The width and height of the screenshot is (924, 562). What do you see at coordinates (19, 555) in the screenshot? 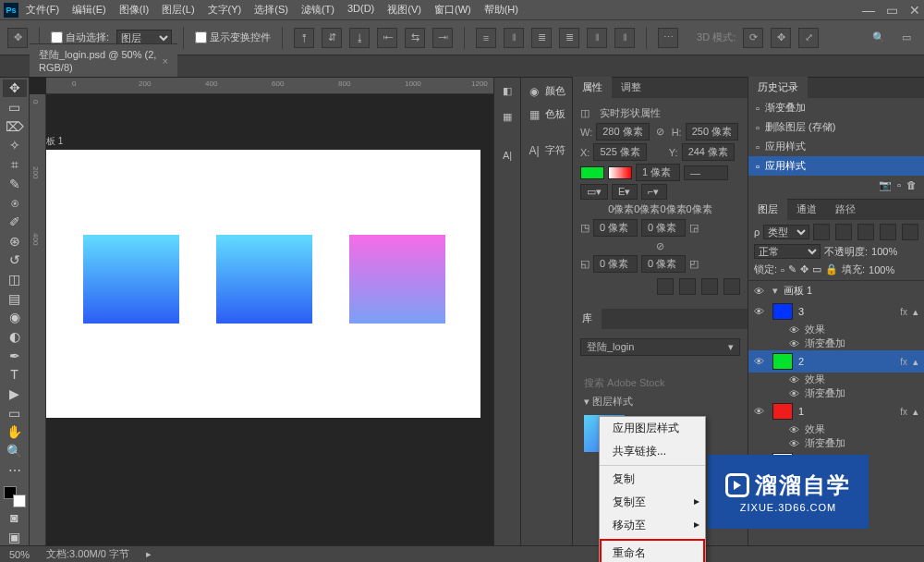
I see `zoom-level: 50%` at bounding box center [19, 555].